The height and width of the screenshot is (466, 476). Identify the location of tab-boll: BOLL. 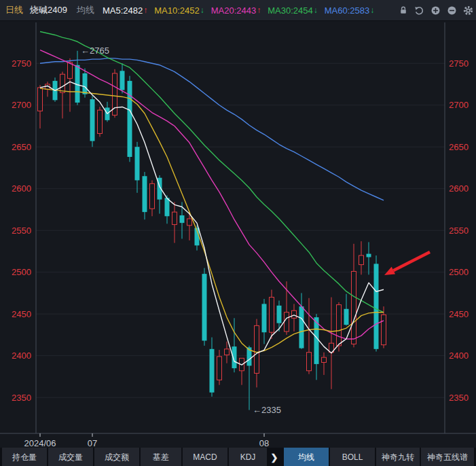
(352, 456).